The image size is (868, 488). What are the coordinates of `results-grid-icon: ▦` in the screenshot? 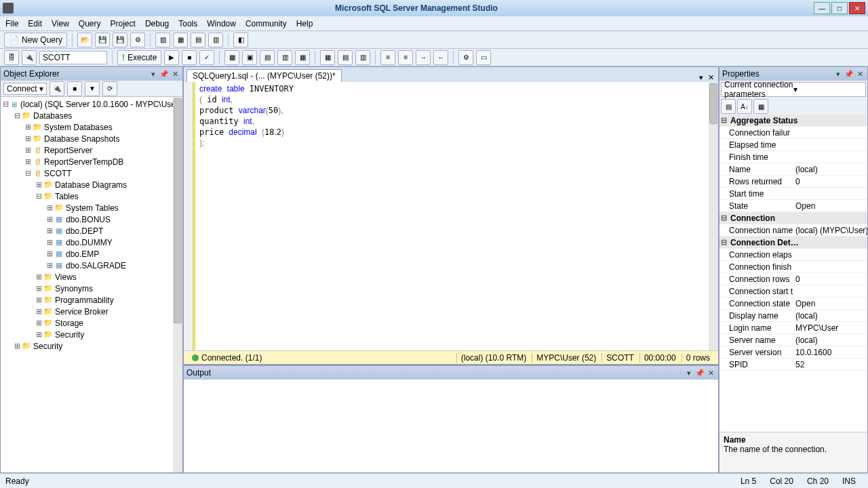 It's located at (328, 58).